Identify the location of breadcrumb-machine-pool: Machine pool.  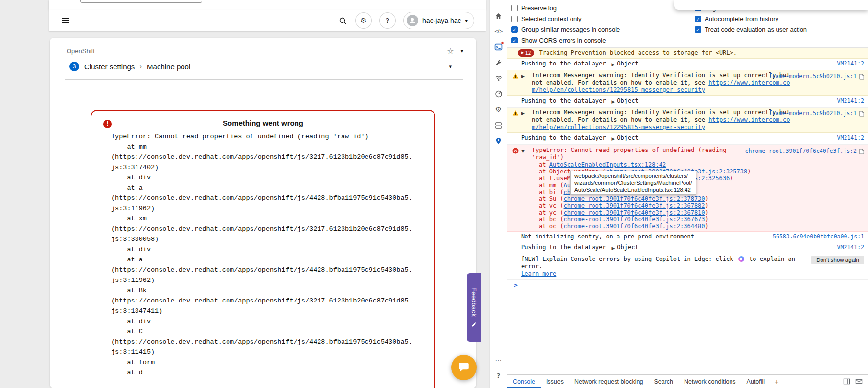
(168, 66).